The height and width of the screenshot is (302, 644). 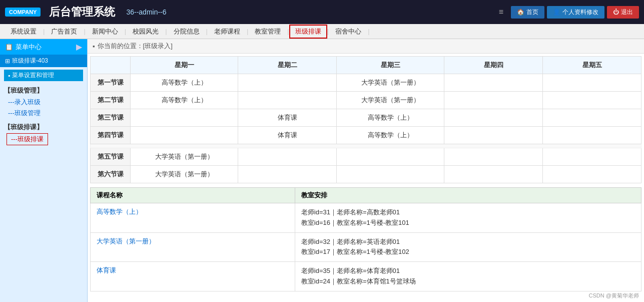 What do you see at coordinates (366, 146) in the screenshot?
I see `schedule-separator` at bounding box center [366, 146].